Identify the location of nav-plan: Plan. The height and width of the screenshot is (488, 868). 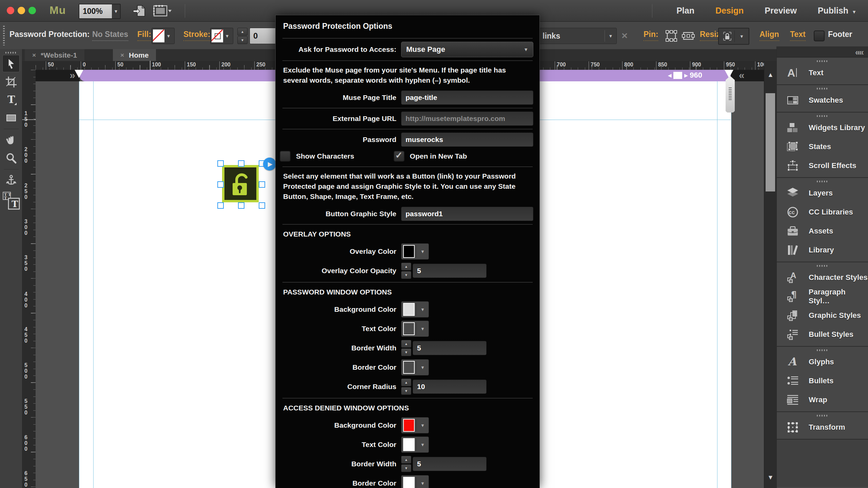
(686, 11).